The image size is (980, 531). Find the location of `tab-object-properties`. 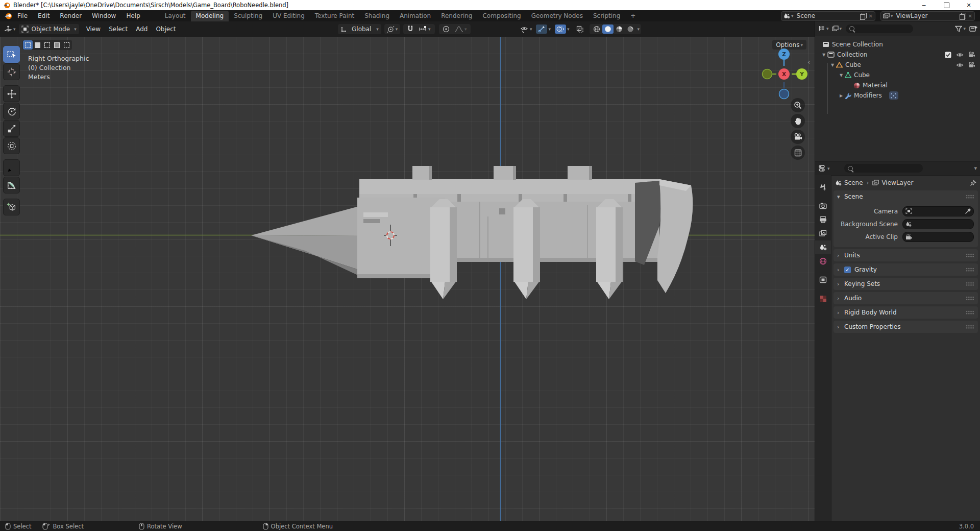

tab-object-properties is located at coordinates (823, 280).